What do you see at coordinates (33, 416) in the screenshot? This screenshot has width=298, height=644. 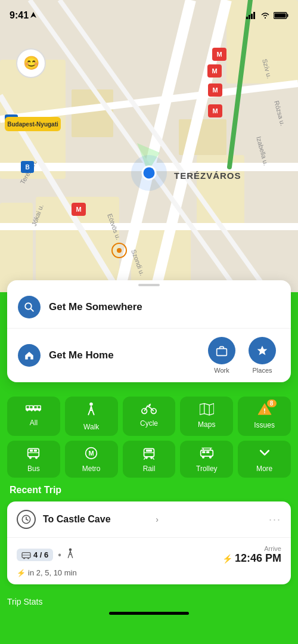 I see `filter-all: All` at bounding box center [33, 416].